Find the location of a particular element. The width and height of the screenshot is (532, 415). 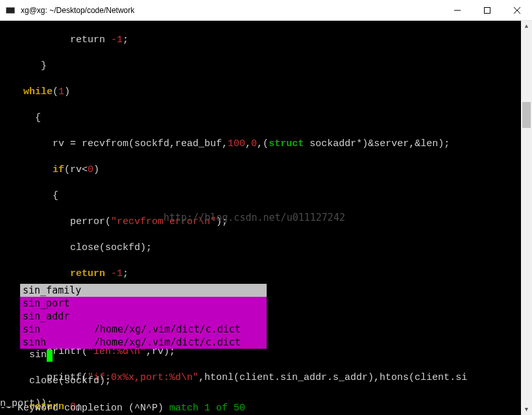

completion-item: sin/home/xg/.vim/dict/c.dict is located at coordinates (143, 329).